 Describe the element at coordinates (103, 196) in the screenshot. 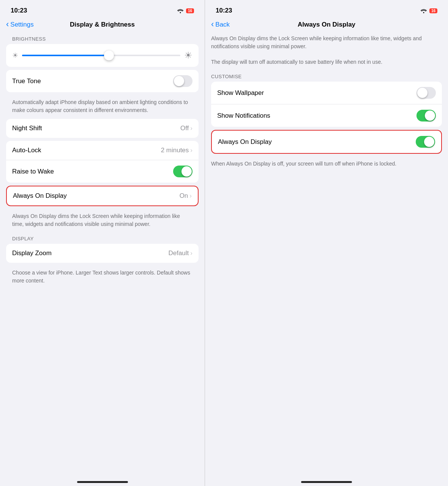

I see `always-on-display-row: Always On Display On ›` at that location.